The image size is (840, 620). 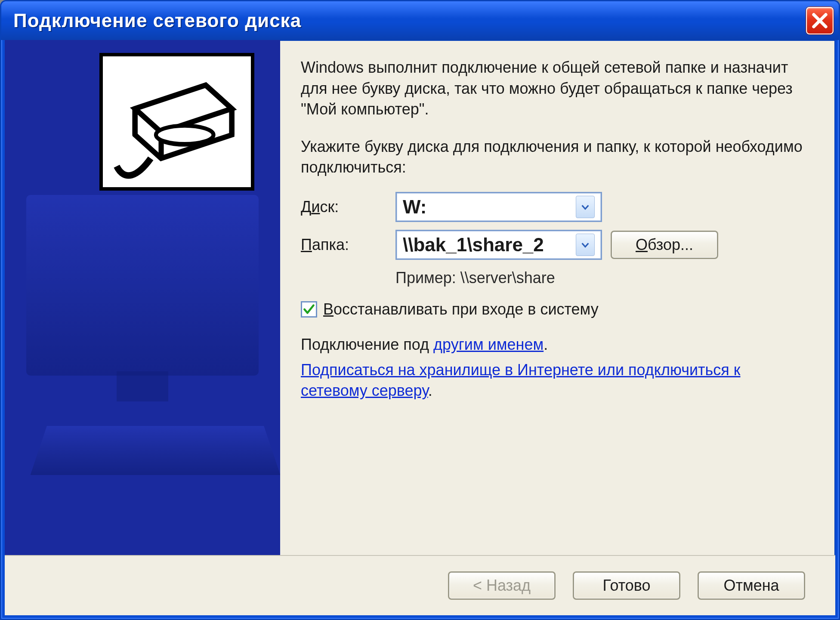 What do you see at coordinates (488, 244) in the screenshot?
I see `folder-value: \\bak_1\share_2` at bounding box center [488, 244].